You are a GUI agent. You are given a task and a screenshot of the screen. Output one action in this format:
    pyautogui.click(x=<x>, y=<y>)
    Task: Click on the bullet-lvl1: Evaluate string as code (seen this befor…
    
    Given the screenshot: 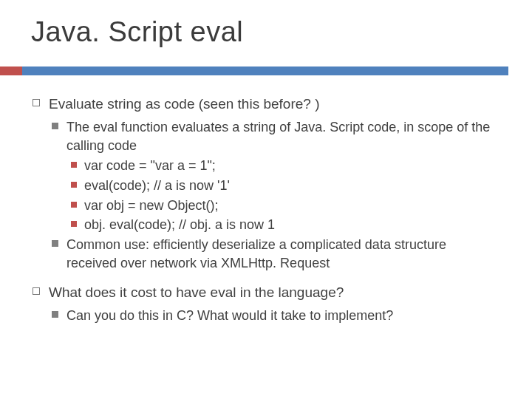 What is the action you would take?
    pyautogui.click(x=266, y=104)
    